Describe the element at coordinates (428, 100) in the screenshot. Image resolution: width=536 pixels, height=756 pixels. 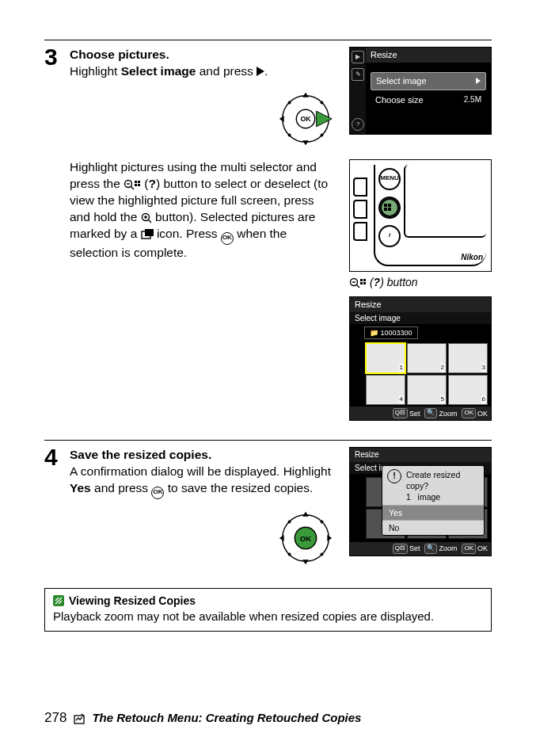
I see `menu-row-choose-size: Choose size 2.5M` at that location.